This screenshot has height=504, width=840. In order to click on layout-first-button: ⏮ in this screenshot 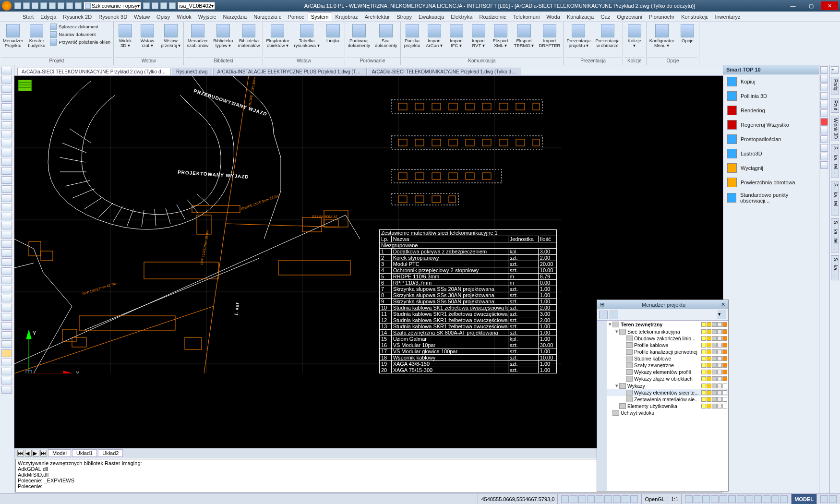, I will do `click(21, 453)`.